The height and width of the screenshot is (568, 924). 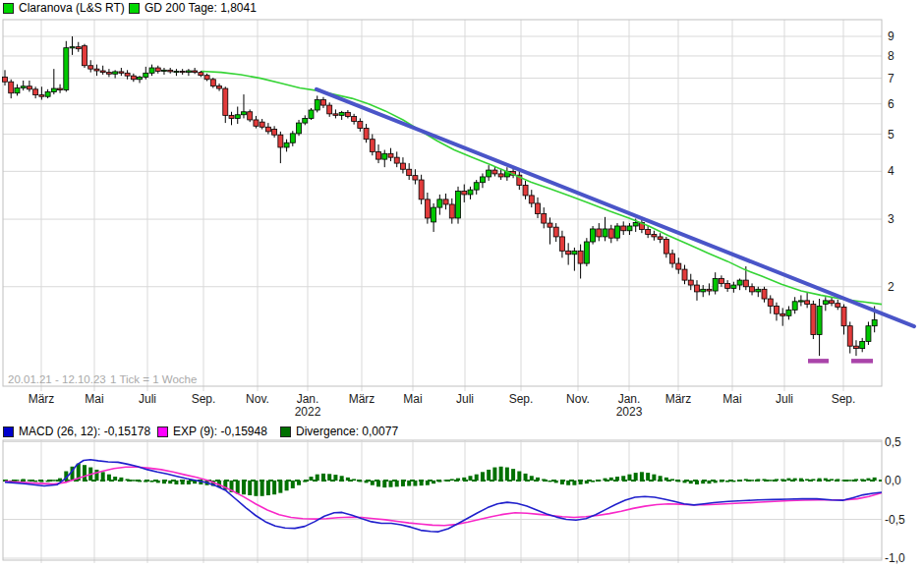 What do you see at coordinates (784, 399) in the screenshot?
I see `month-tick-label: Juli` at bounding box center [784, 399].